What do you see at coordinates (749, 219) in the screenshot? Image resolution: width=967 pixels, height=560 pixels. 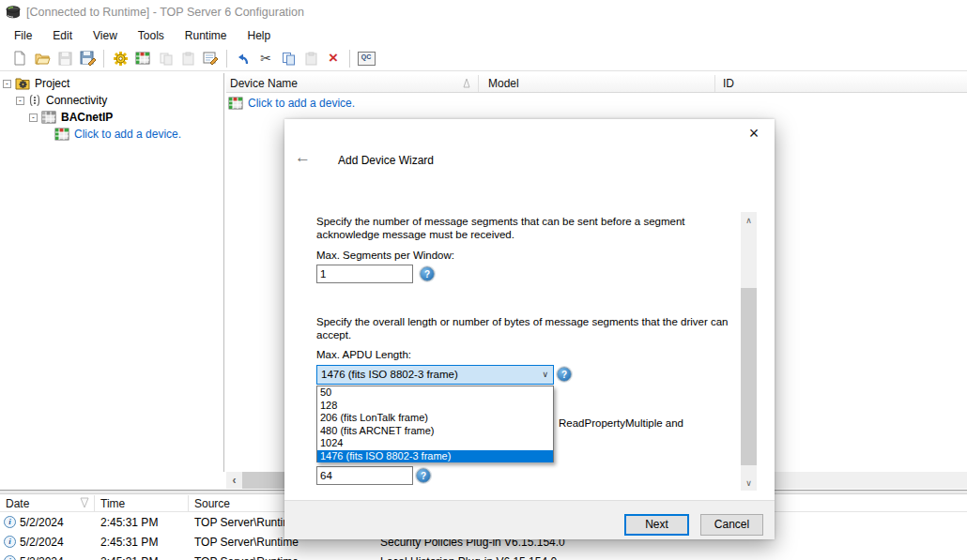 I see `scroll-up-icon` at bounding box center [749, 219].